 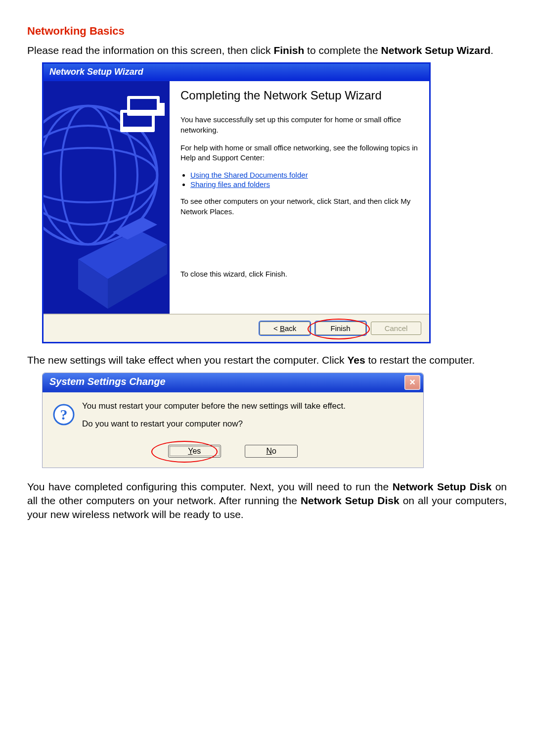 What do you see at coordinates (197, 451) in the screenshot?
I see `text: es` at bounding box center [197, 451].